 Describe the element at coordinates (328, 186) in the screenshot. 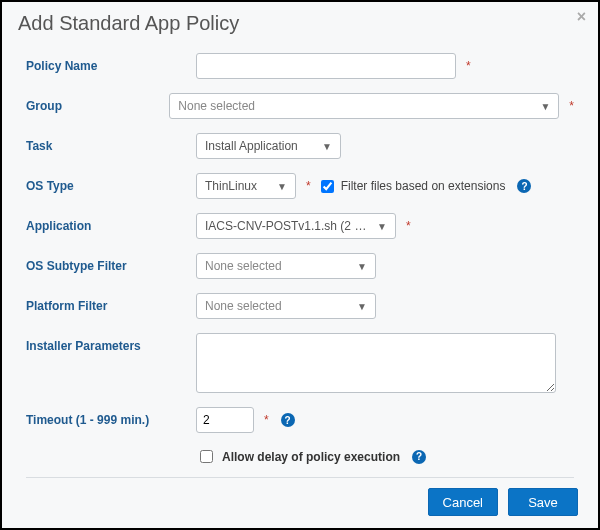

I see `filter-ext-checkbox` at that location.